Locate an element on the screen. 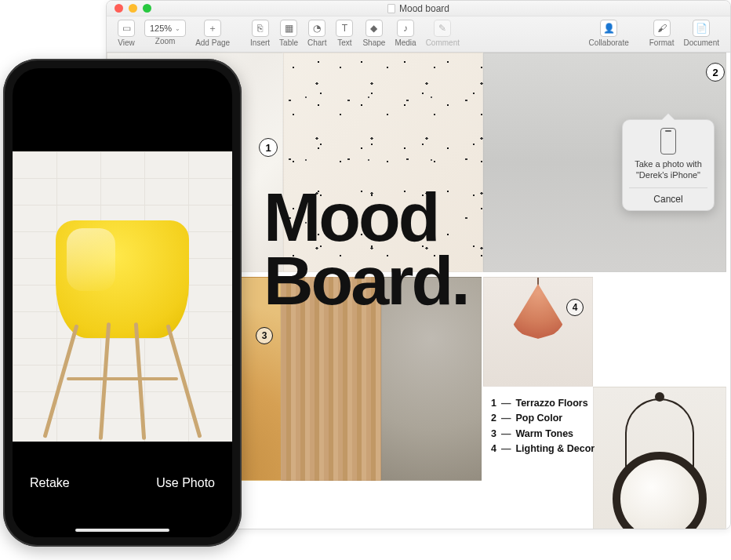 The height and width of the screenshot is (560, 731). image-lamp is located at coordinates (538, 332).